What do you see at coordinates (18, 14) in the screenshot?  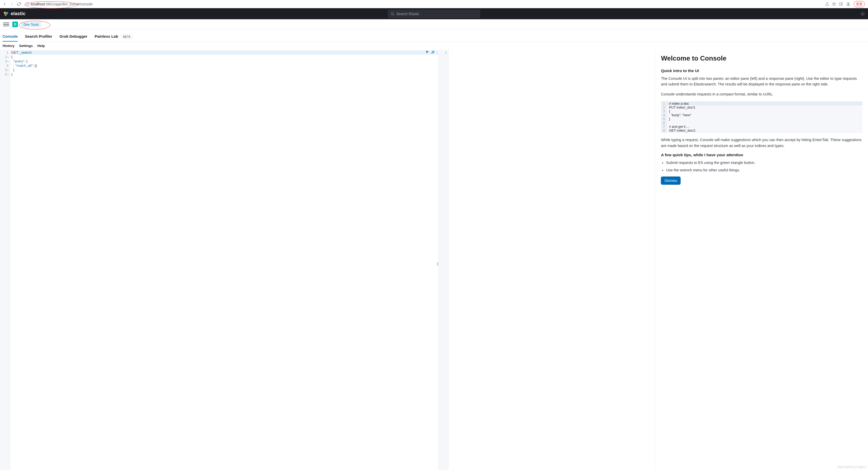 I see `elastic-wordmark: elastic` at bounding box center [18, 14].